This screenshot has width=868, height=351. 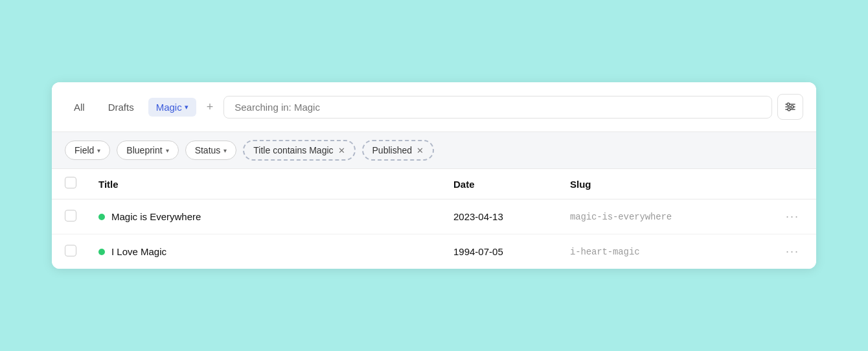 I want to click on table-row: I Love Magic 1994-07-05 i-heart-magic ··…, so click(x=434, y=251).